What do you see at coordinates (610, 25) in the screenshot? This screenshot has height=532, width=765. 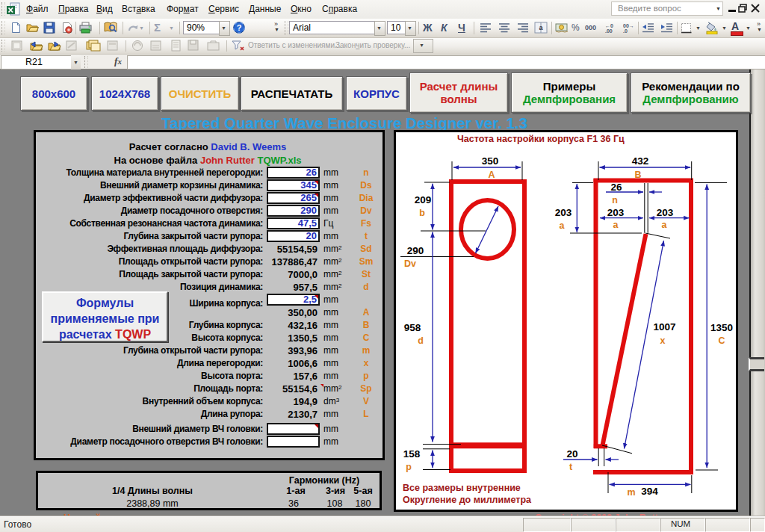 I see `svg-text: ←0` at bounding box center [610, 25].